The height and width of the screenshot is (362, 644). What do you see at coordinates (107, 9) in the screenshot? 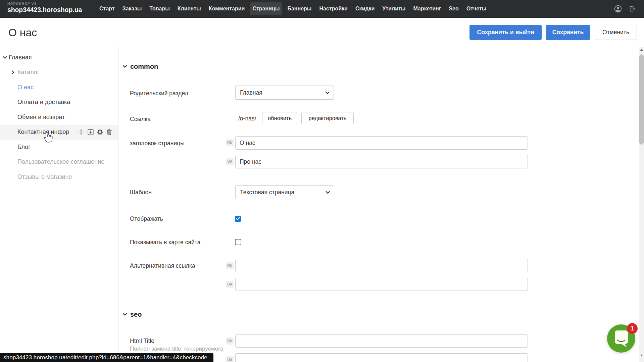
I see `menu-item-1: Старт` at bounding box center [107, 9].